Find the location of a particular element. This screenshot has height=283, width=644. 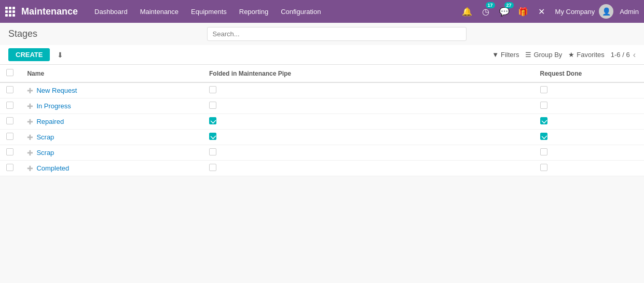

filters-label: Filters is located at coordinates (510, 55).